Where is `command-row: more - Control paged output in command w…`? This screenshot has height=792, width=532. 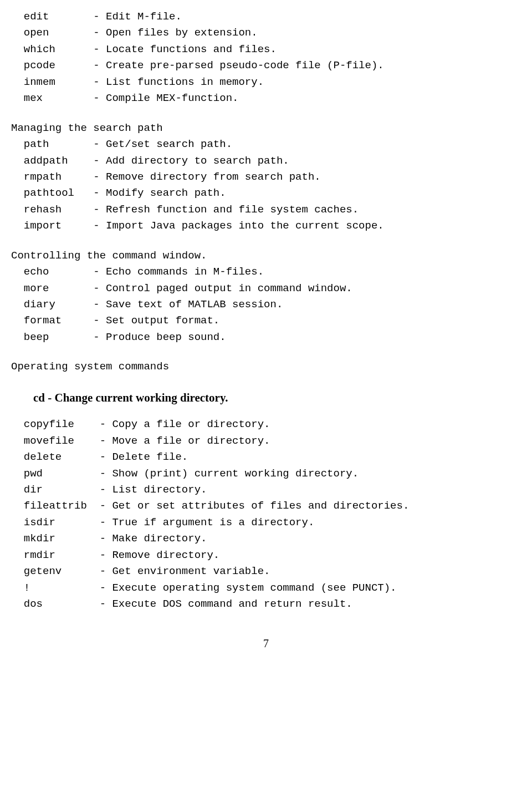
command-row: more - Control paged output in command w… is located at coordinates (266, 288).